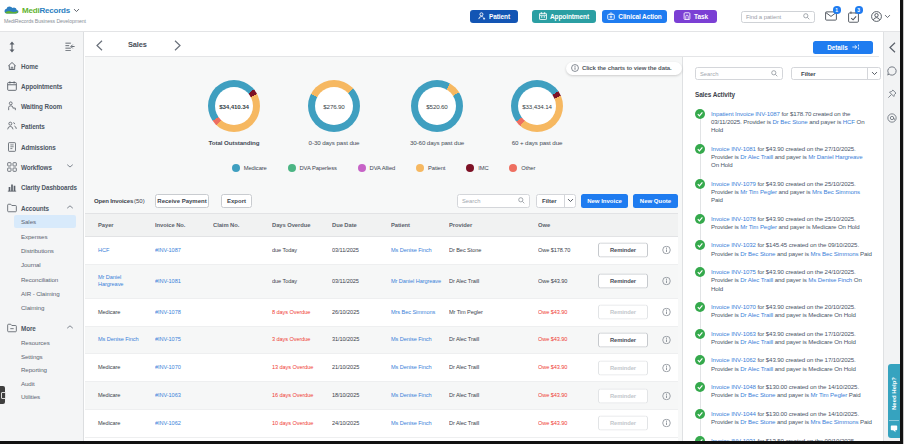 The width and height of the screenshot is (904, 444). Describe the element at coordinates (420, 312) in the screenshot. I see `cell-patient: Mrs Bec Simmons` at that location.